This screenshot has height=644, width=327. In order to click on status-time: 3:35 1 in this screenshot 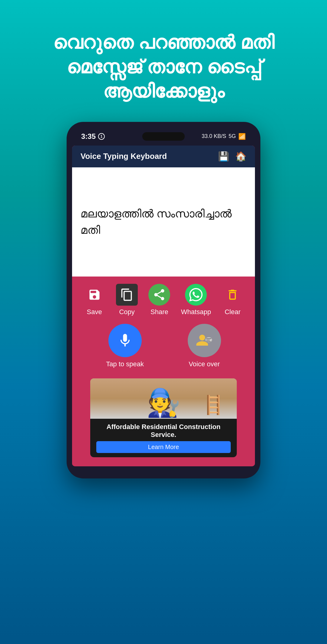, I will do `click(93, 136)`.